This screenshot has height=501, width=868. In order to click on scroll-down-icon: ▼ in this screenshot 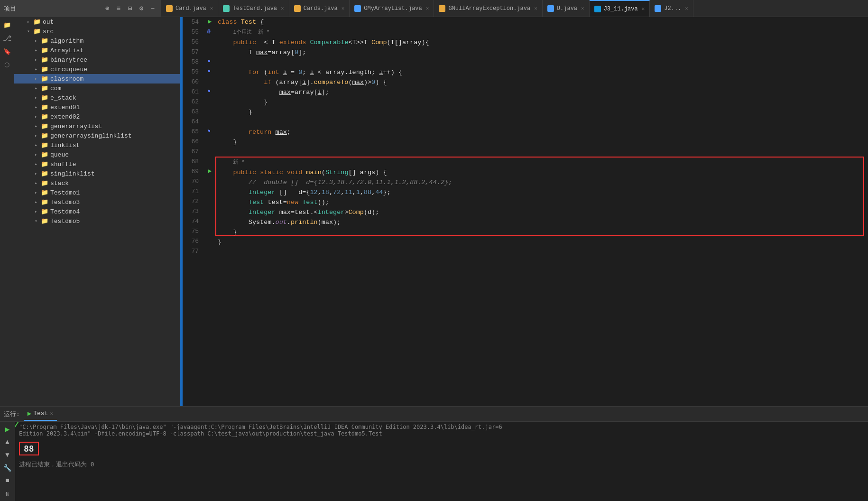, I will do `click(8, 455)`.